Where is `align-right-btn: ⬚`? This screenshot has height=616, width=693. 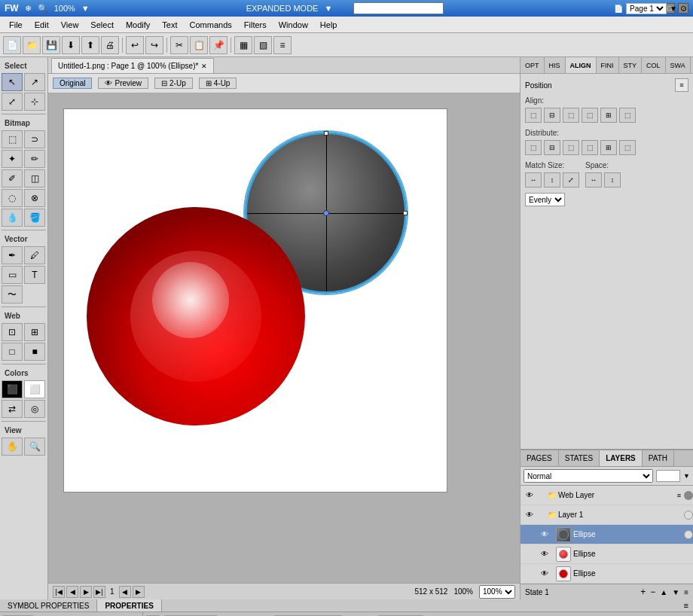 align-right-btn: ⬚ is located at coordinates (571, 115).